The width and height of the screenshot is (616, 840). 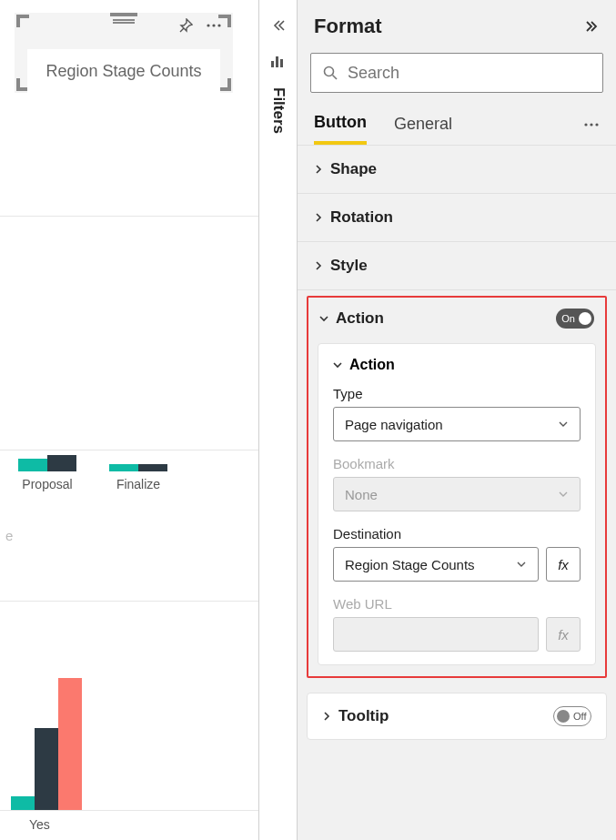 What do you see at coordinates (372, 365) in the screenshot?
I see `card-title: Action` at bounding box center [372, 365].